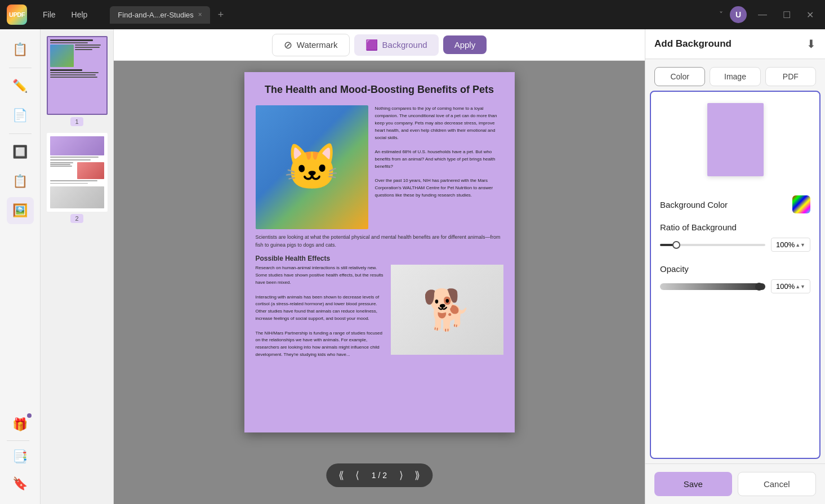 Image resolution: width=825 pixels, height=504 pixels. I want to click on pdf-section-body: Research on human-animal interactions is…, so click(380, 311).